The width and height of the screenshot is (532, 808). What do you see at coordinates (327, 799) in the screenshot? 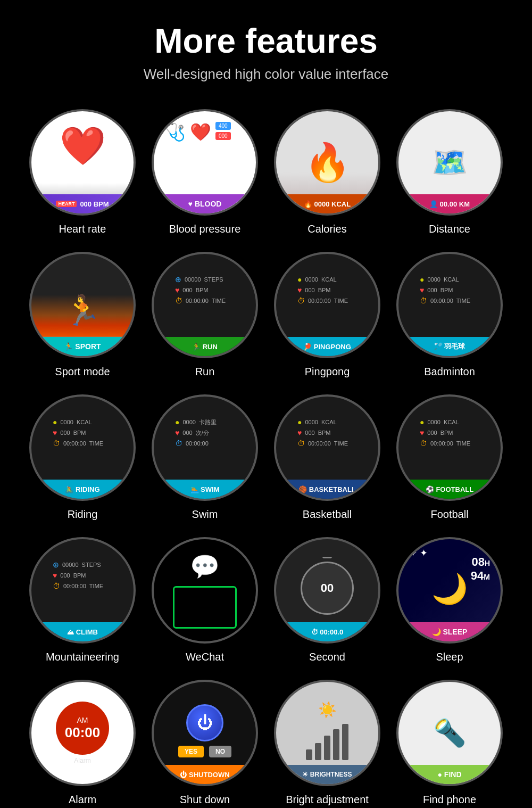
I see `brightness-label: Bright adjustment` at bounding box center [327, 799].